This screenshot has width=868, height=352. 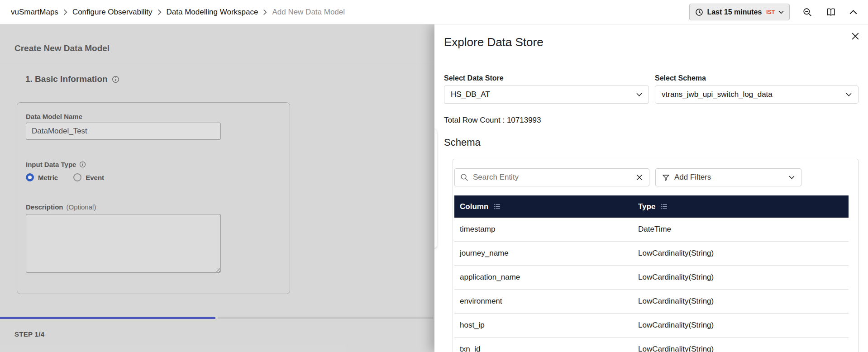 I want to click on table-row: environment LowCardinality(String), so click(x=652, y=301).